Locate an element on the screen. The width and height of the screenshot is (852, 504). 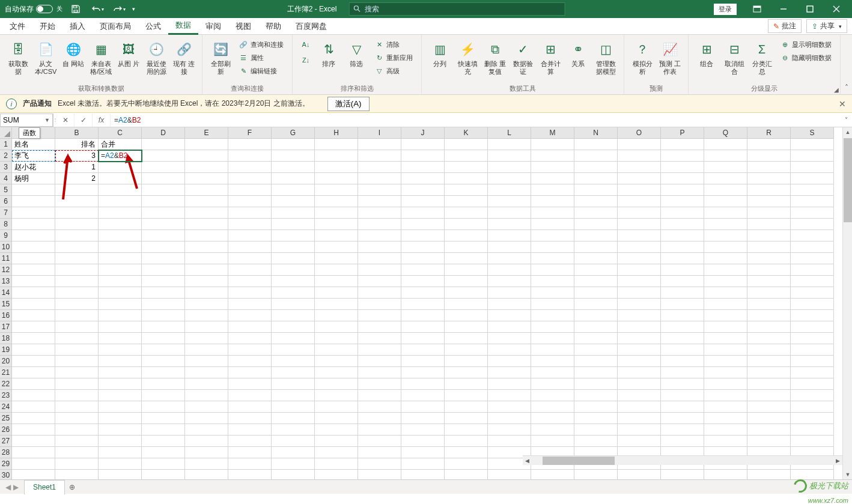
cell-A13 is located at coordinates (34, 281).